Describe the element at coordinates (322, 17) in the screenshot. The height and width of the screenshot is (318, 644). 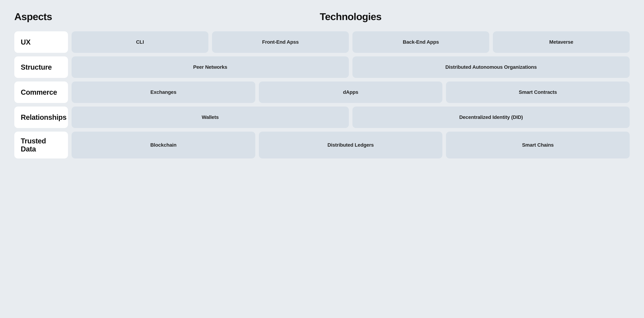
I see `page-header: Aspects Technologies` at that location.